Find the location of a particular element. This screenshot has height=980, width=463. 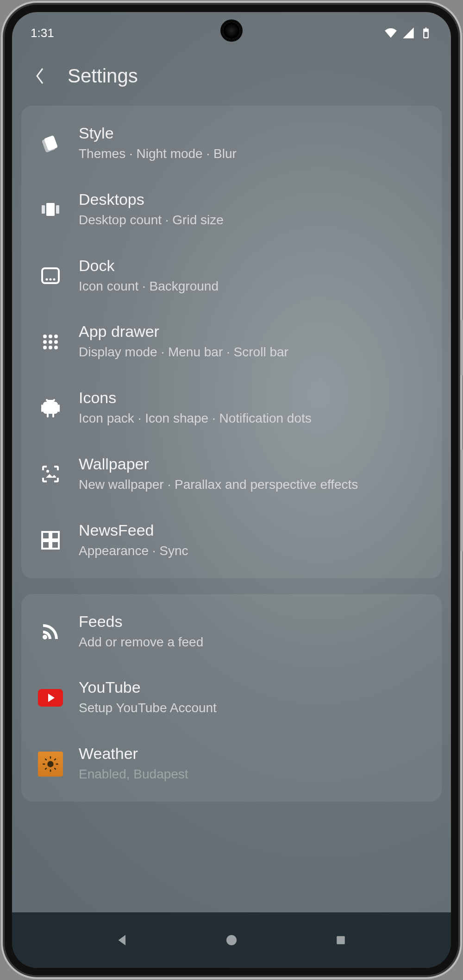

settings-item-dock: Dock Icon count · Background is located at coordinates (232, 276).